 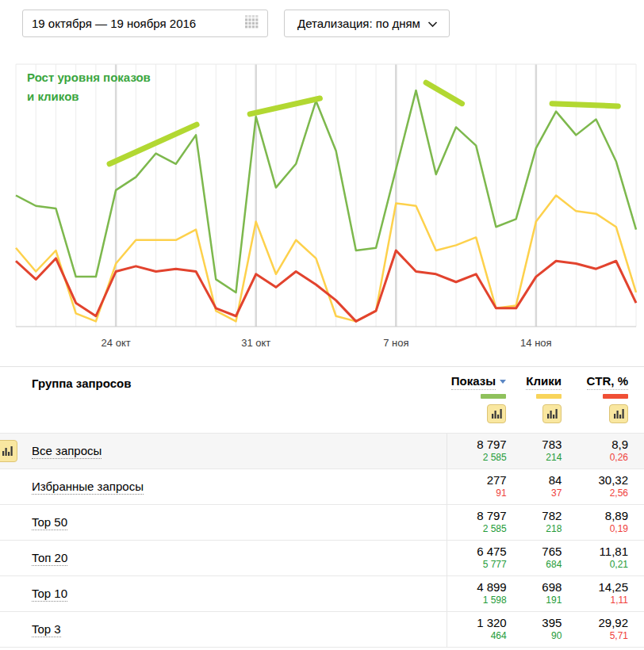 What do you see at coordinates (493, 396) in the screenshot?
I see `legend-swatch-shows` at bounding box center [493, 396].